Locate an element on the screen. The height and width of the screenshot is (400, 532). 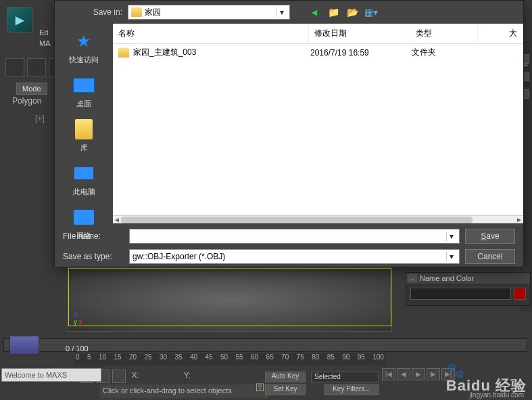
back-icon: ◄ is located at coordinates (314, 12).